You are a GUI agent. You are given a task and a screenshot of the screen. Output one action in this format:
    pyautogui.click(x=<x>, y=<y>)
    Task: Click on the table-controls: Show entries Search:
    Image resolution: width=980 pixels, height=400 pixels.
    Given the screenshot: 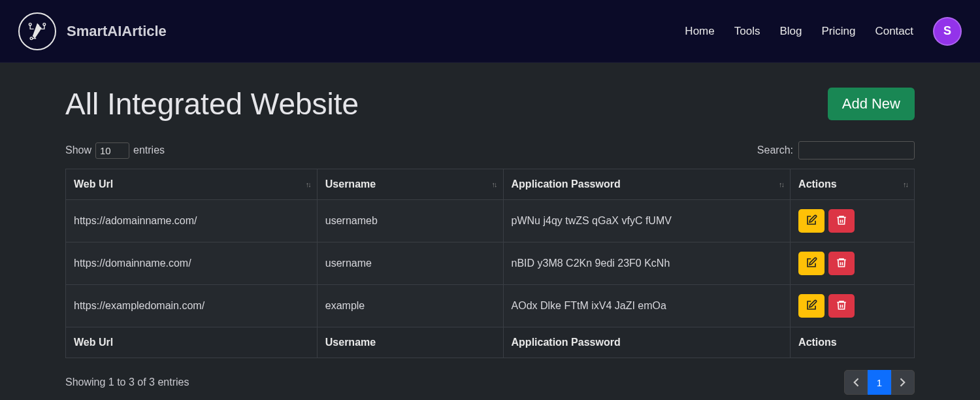 What is the action you would take?
    pyautogui.click(x=490, y=150)
    